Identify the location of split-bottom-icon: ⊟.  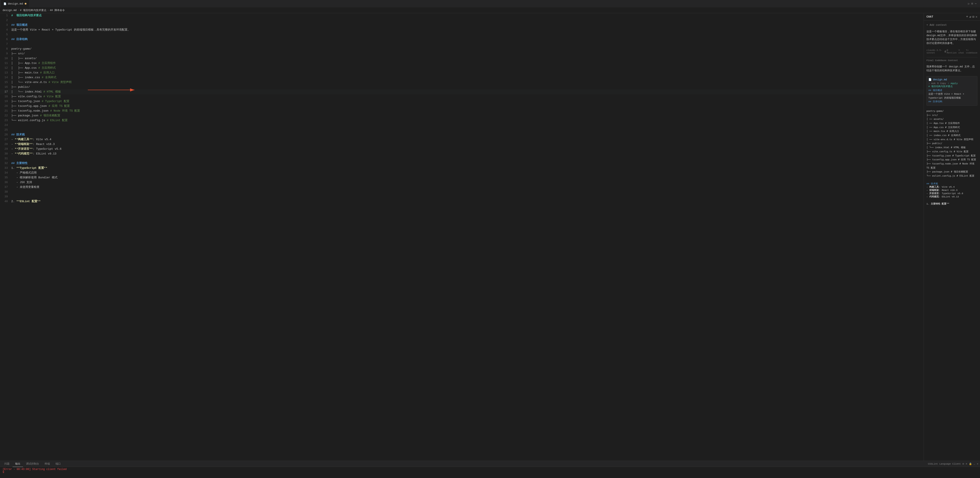
(963, 464).